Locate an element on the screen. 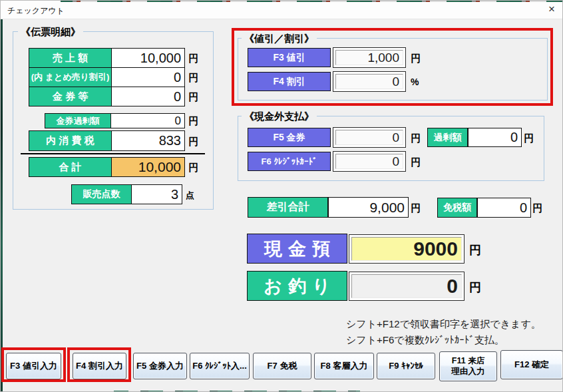  screen-artifact-top is located at coordinates (311, 1).